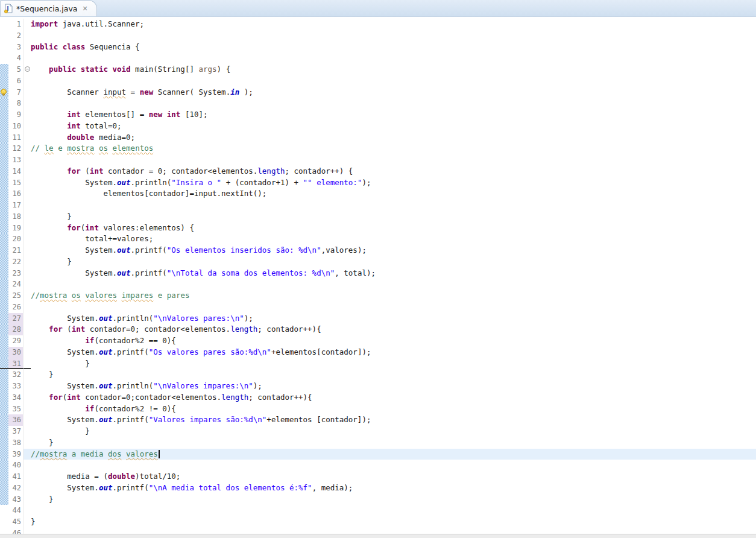  I want to click on line-number: 21, so click(16, 251).